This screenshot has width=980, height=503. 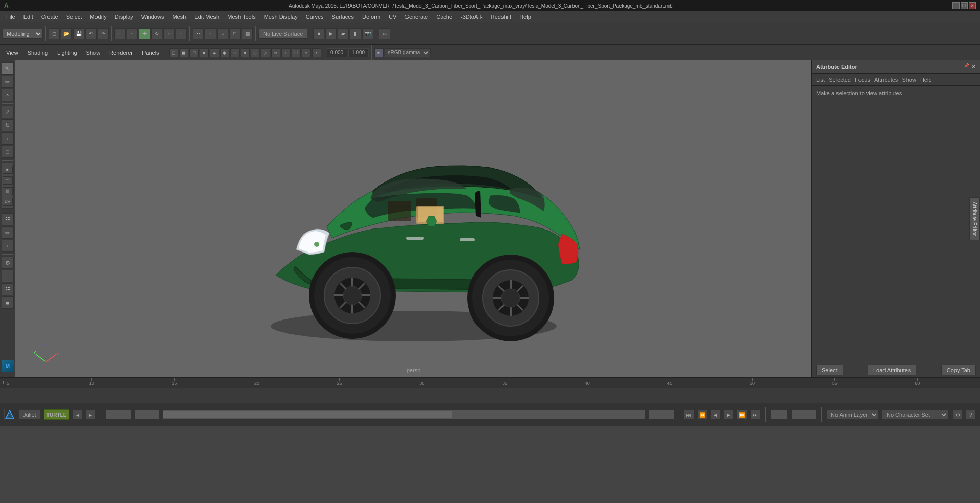 I want to click on lighting-menu: Lighting, so click(x=67, y=53).